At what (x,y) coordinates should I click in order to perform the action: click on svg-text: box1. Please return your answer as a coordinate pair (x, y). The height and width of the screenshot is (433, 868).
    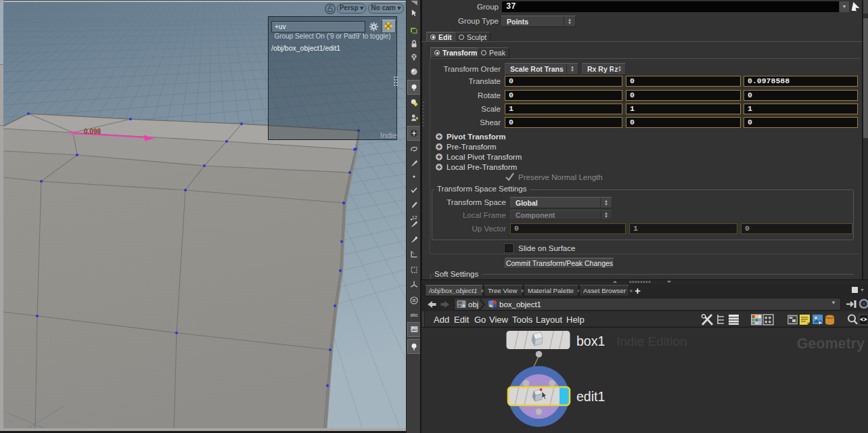
    Looking at the image, I should click on (591, 341).